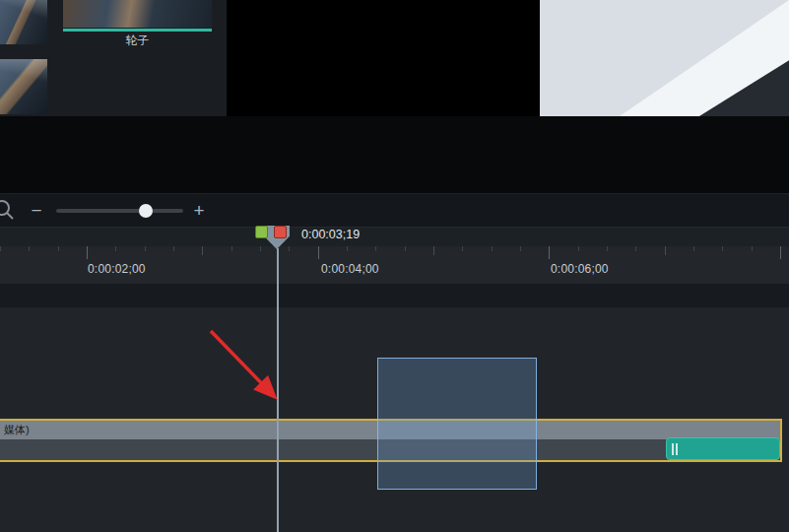 The width and height of the screenshot is (789, 532). I want to click on timeline-header, so click(394, 236).